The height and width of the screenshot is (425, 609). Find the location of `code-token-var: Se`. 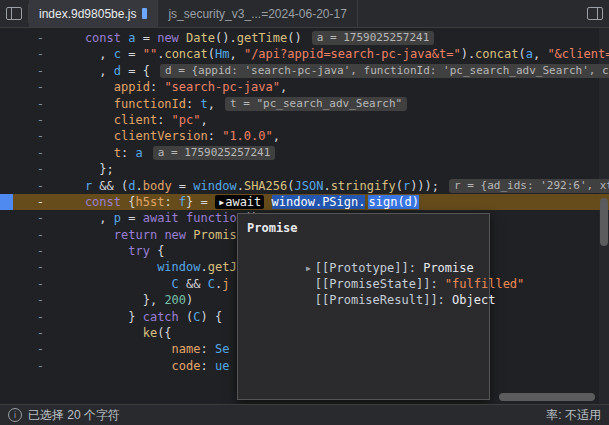

code-token-var: Se is located at coordinates (222, 349).